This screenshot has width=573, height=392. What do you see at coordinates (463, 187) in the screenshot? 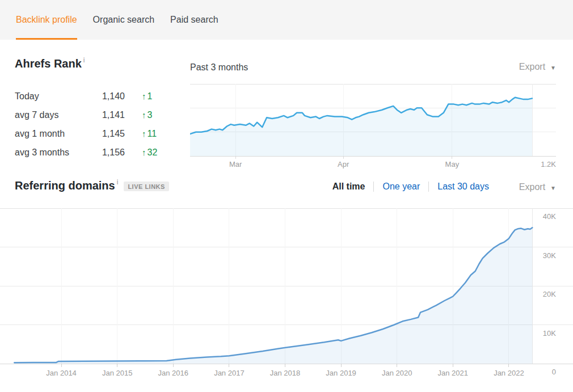
I see `filter-last-30-days: Last 30 days` at bounding box center [463, 187].